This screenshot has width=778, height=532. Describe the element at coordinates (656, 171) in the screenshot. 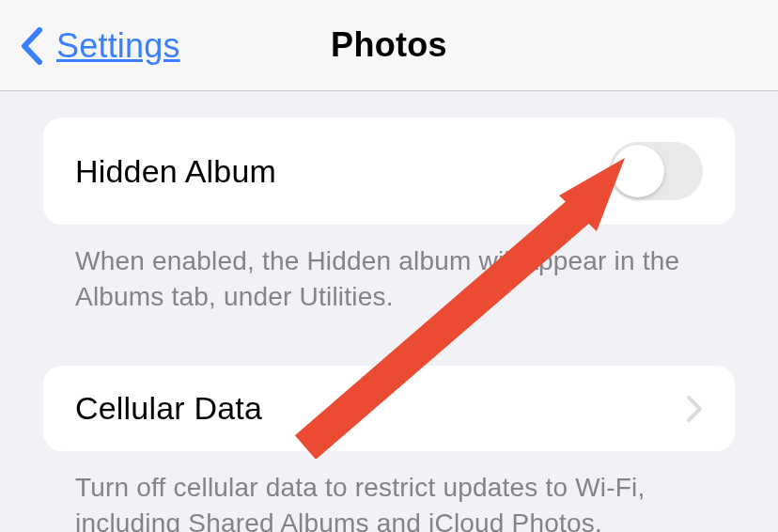

I see `hidden-album-toggle` at that location.